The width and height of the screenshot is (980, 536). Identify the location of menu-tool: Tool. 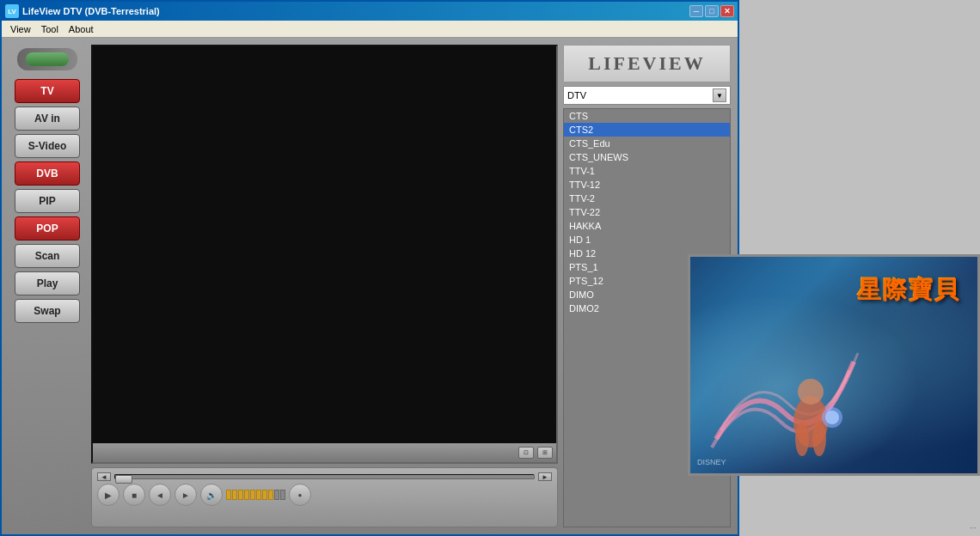
(50, 29).